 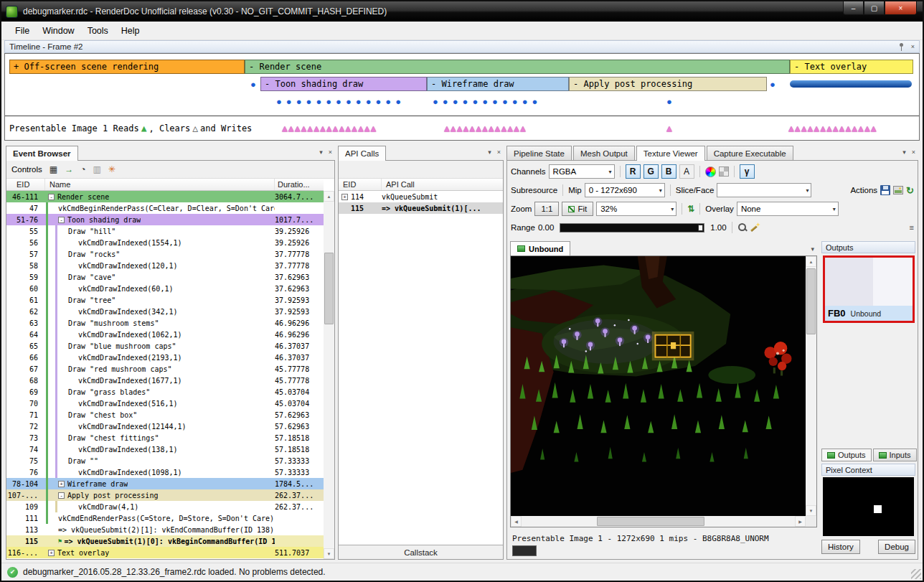 I want to click on menu-item: Tools, so click(x=98, y=31).